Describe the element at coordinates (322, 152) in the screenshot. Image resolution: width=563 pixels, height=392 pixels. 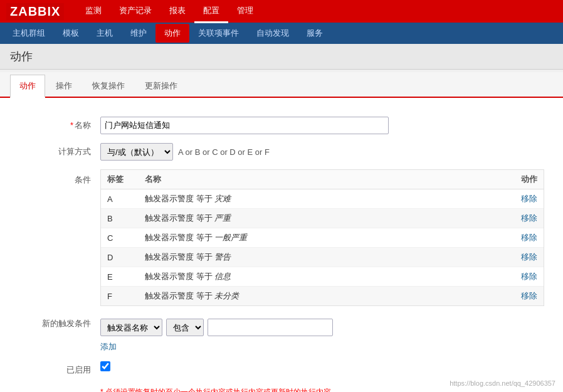
I see `calc-control: 与/或（默认） A or B or C or D or E or F` at that location.